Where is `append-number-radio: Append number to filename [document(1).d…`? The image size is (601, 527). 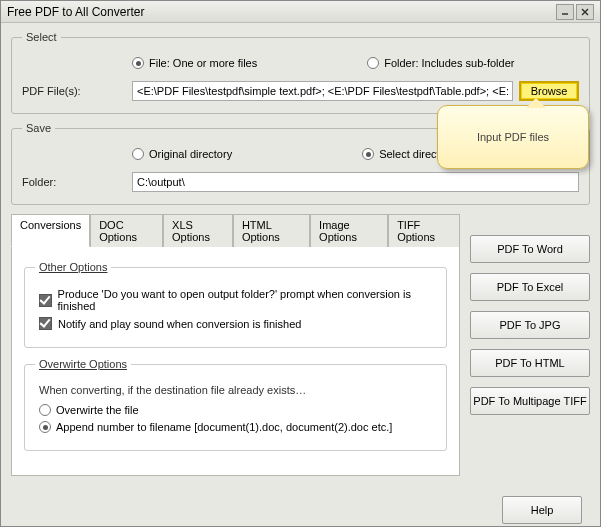
append-number-radio: Append number to filename [document(1).d… is located at coordinates (238, 427).